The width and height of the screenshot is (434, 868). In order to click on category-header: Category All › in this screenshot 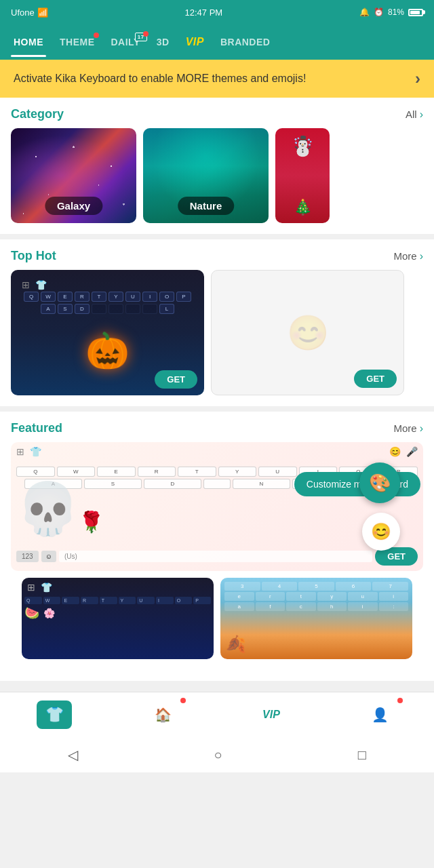, I will do `click(217, 113)`.